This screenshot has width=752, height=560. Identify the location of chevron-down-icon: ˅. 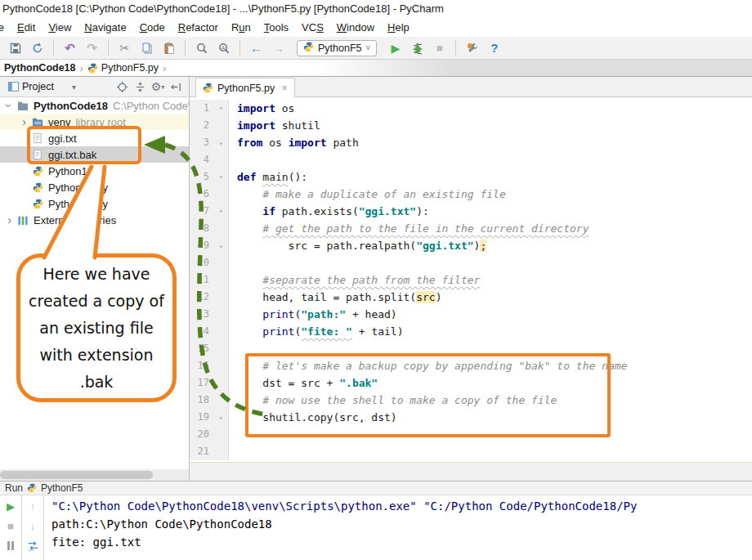
(369, 47).